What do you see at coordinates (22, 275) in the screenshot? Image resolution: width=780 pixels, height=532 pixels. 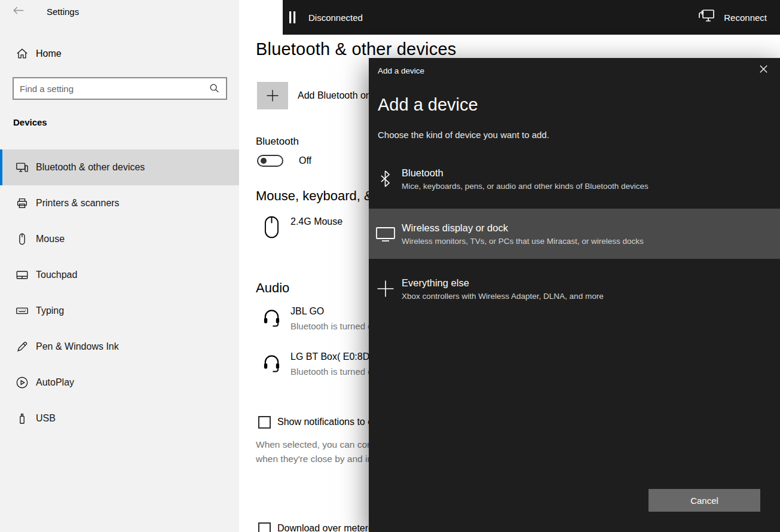 I see `touchpad-icon` at bounding box center [22, 275].